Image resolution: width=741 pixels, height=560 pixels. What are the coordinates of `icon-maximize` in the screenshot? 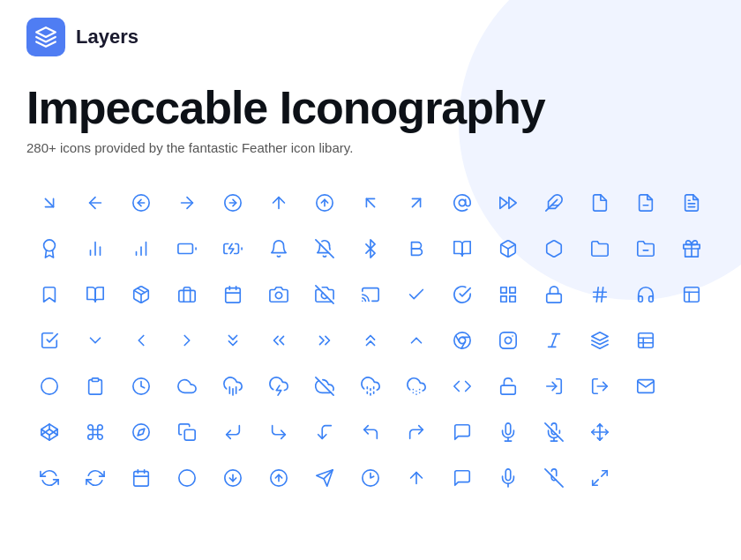 It's located at (600, 478).